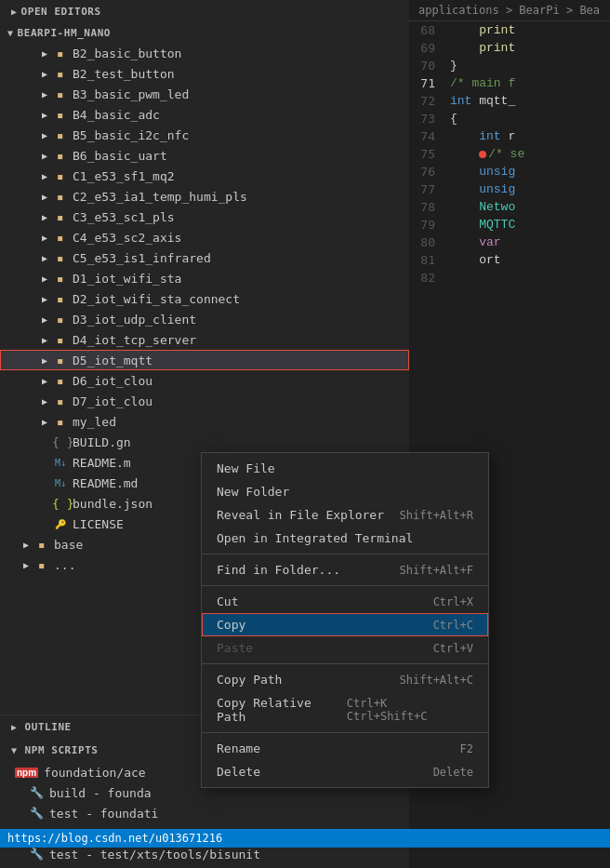 Image resolution: width=610 pixels, height=868 pixels. Describe the element at coordinates (282, 710) in the screenshot. I see `ctx-label: Copy Relative Path` at that location.